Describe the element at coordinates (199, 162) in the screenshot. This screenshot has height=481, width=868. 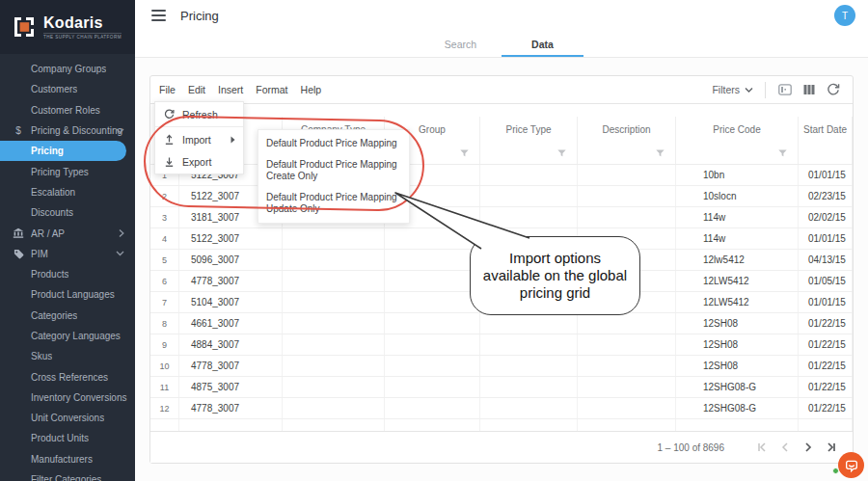
I see `menu-item-export: Export` at that location.